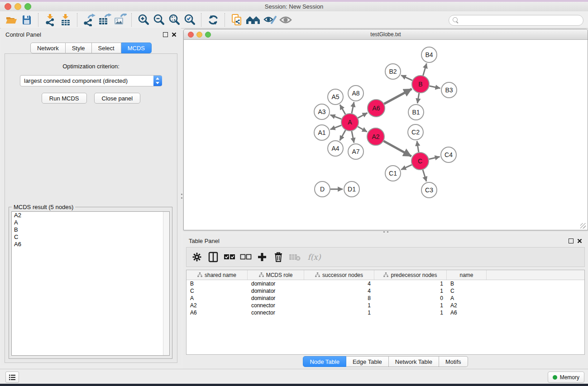 The image size is (588, 386). What do you see at coordinates (322, 189) in the screenshot?
I see `graph-node-D: D` at bounding box center [322, 189].